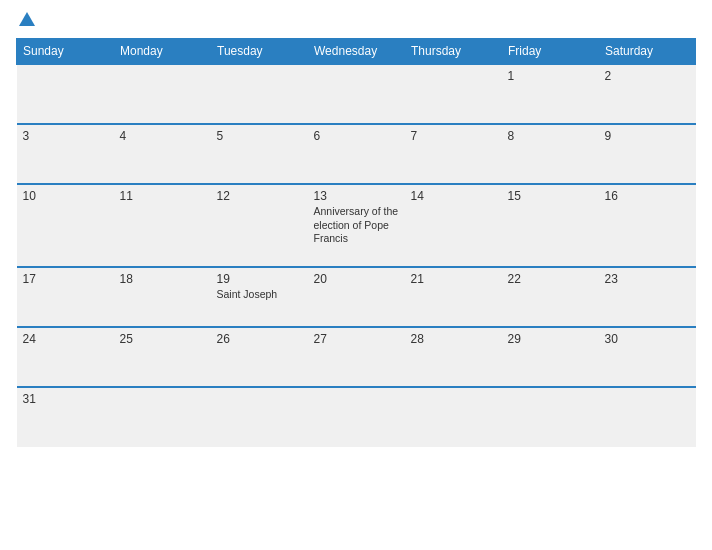 This screenshot has width=712, height=550. What do you see at coordinates (162, 279) in the screenshot?
I see `day-number: 18` at bounding box center [162, 279].